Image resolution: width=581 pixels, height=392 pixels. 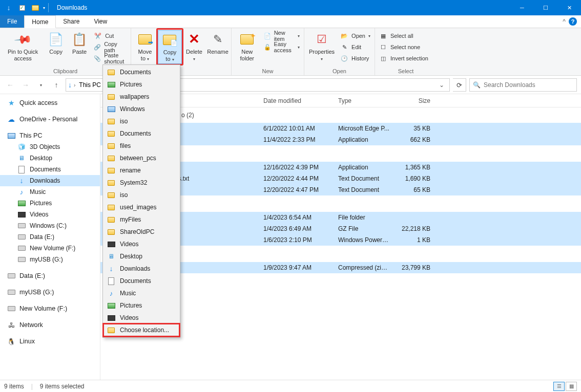 What do you see at coordinates (356, 58) in the screenshot?
I see `history-button: 🕑History` at bounding box center [356, 58].